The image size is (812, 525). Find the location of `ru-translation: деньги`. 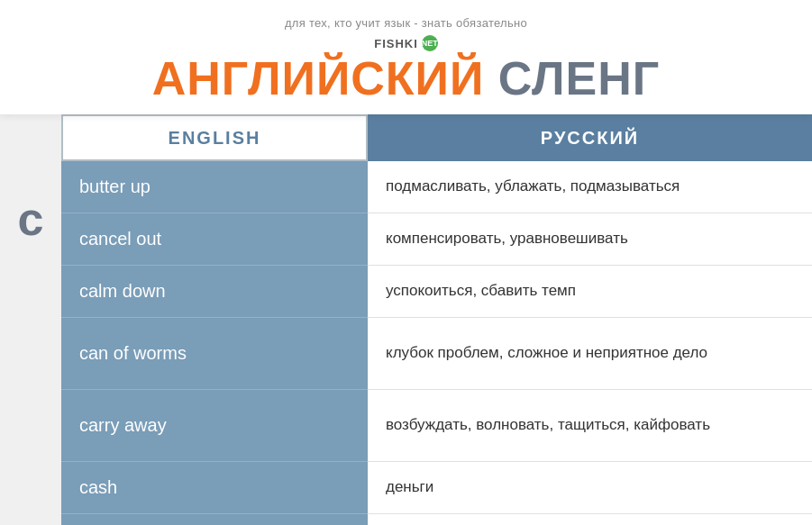

ru-translation: деньги is located at coordinates (409, 488).